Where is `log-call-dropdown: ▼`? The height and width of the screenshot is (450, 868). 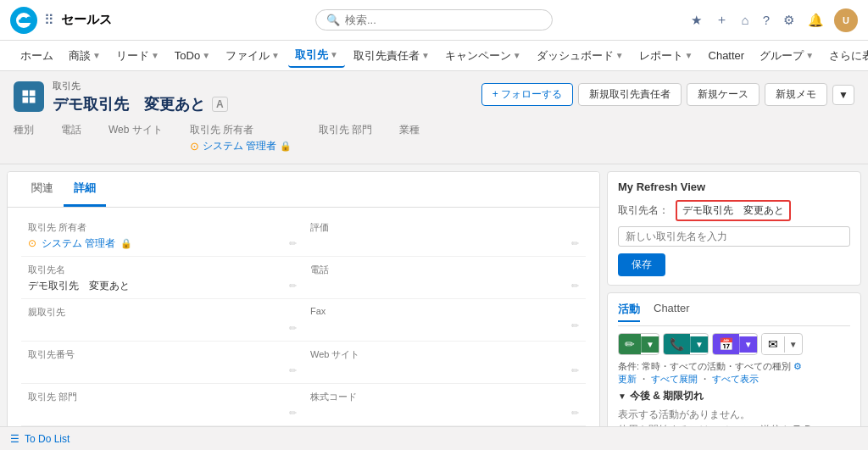 log-call-dropdown: ▼ is located at coordinates (698, 344).